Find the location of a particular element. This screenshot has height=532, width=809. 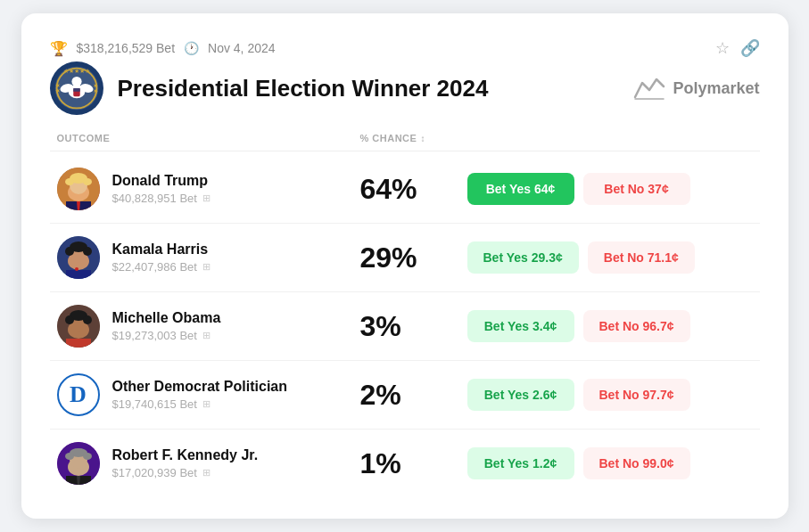

bet-icon-trump: ⊞ is located at coordinates (207, 198).